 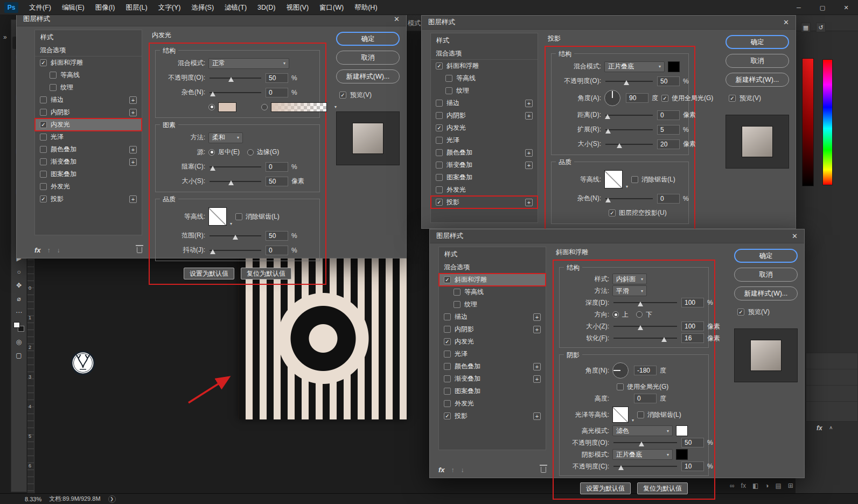 I want to click on new-style-button: 新建样式(W)..., so click(x=766, y=293).